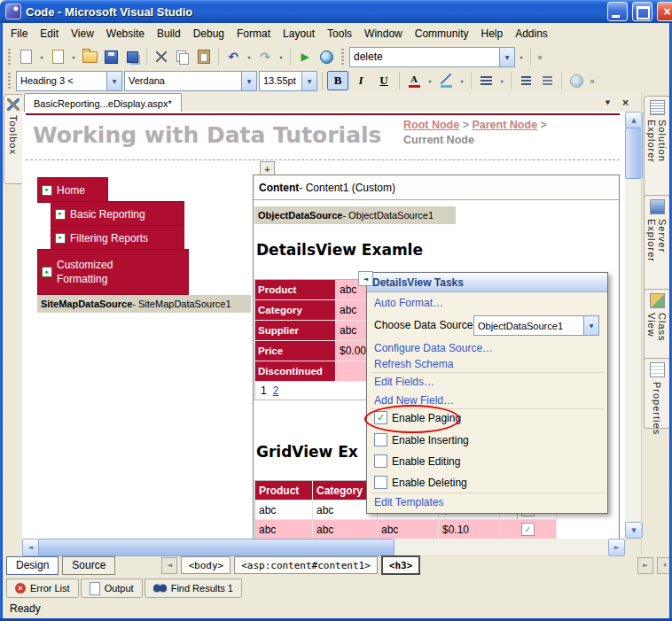 This screenshot has height=621, width=672. What do you see at coordinates (617, 547) in the screenshot?
I see `scroll-right-icon: ►` at bounding box center [617, 547].